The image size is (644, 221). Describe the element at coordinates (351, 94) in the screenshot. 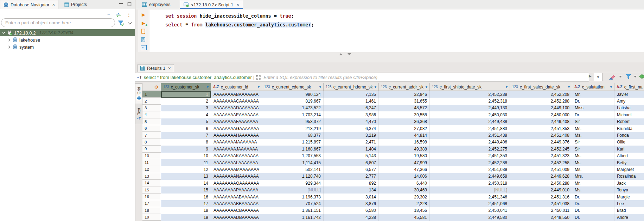

I see `cell-c_current_hdemo_sk-row1: 7,135` at that location.